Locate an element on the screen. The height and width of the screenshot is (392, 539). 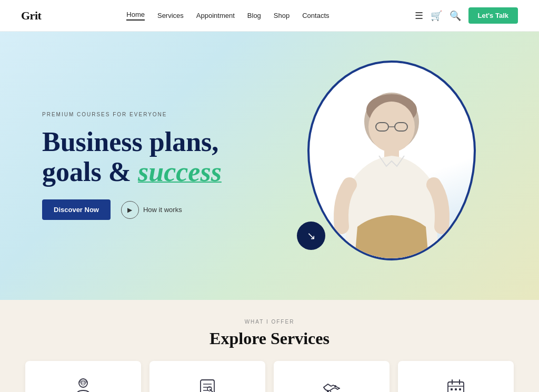
header-icons: ☰ 🛒 🔍 Let's Talk is located at coordinates (466, 16).